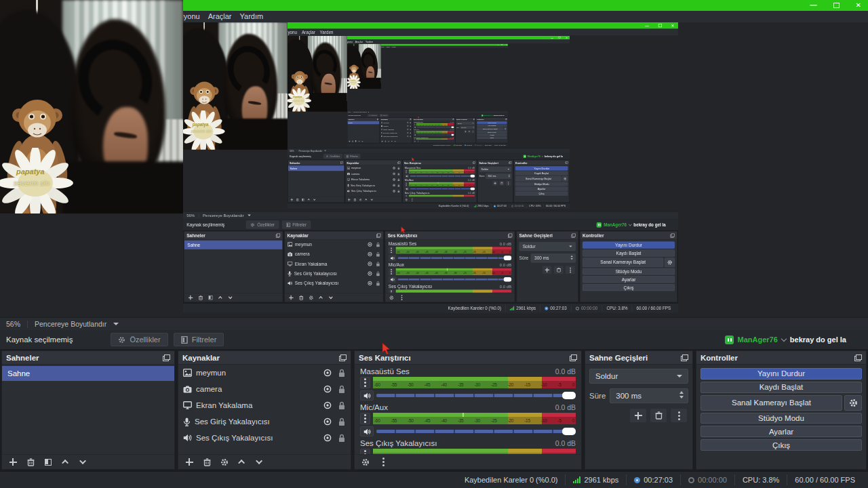  I want to click on move-scene-down-button, so click(315, 199).